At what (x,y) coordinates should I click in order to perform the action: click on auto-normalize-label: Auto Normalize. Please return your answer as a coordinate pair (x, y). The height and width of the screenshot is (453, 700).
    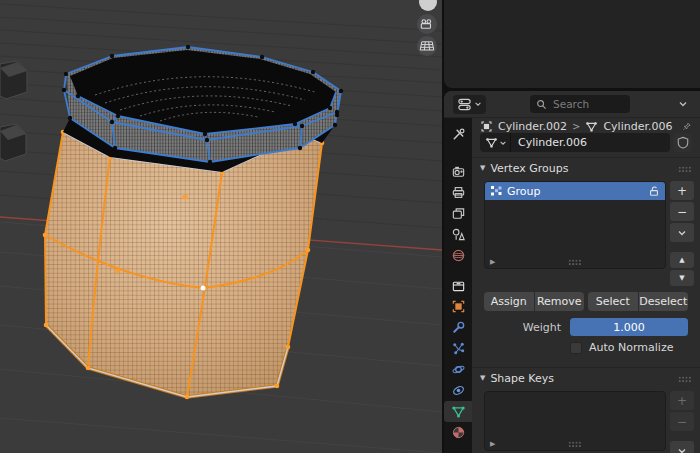
    Looking at the image, I should click on (631, 348).